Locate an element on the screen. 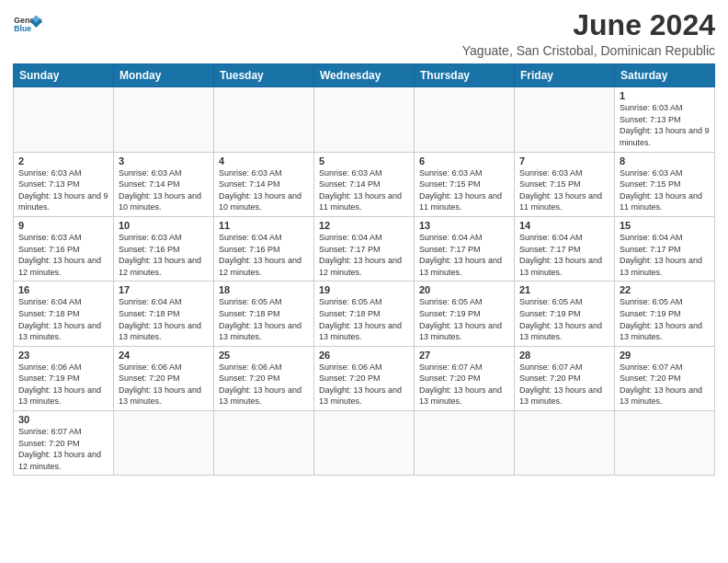  day-number: 12 is located at coordinates (364, 225).